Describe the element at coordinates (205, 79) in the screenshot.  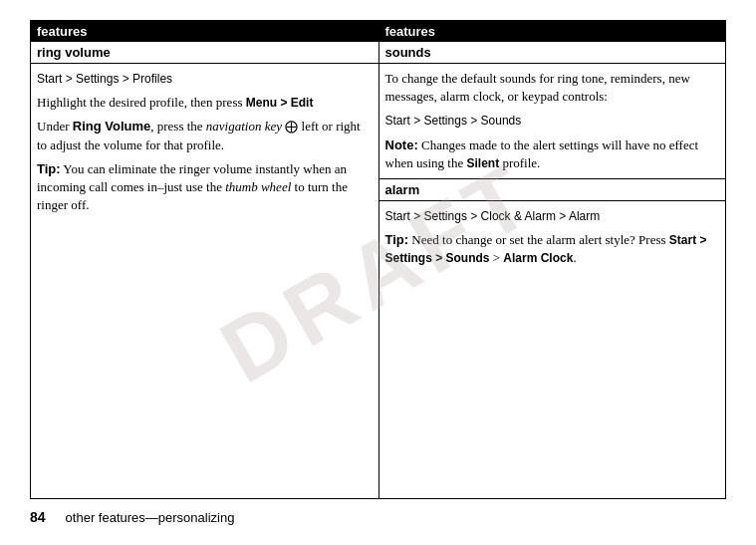
I see `left-nav-path-1: Start > Settings > Profiles` at that location.